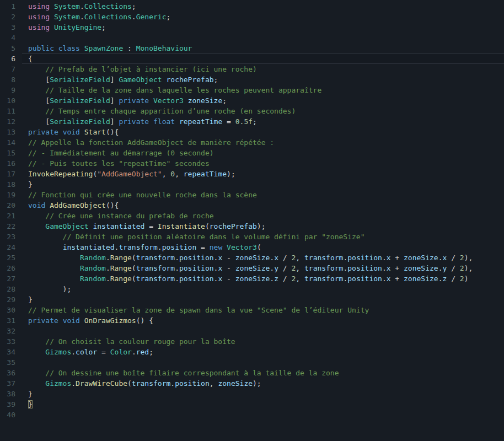 This screenshot has height=441, width=504. I want to click on line-number: 2, so click(11, 17).